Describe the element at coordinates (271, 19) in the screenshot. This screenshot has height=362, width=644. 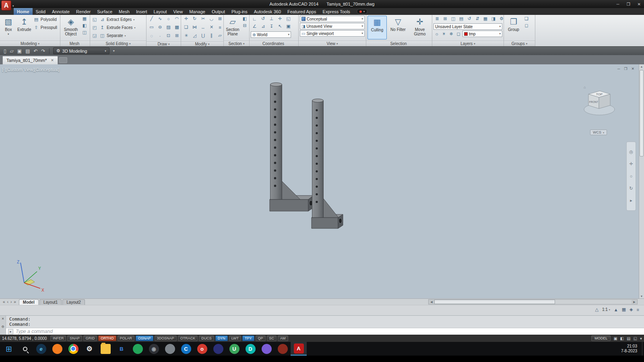
I see `ucs-tool-icon: ⊥` at that location.